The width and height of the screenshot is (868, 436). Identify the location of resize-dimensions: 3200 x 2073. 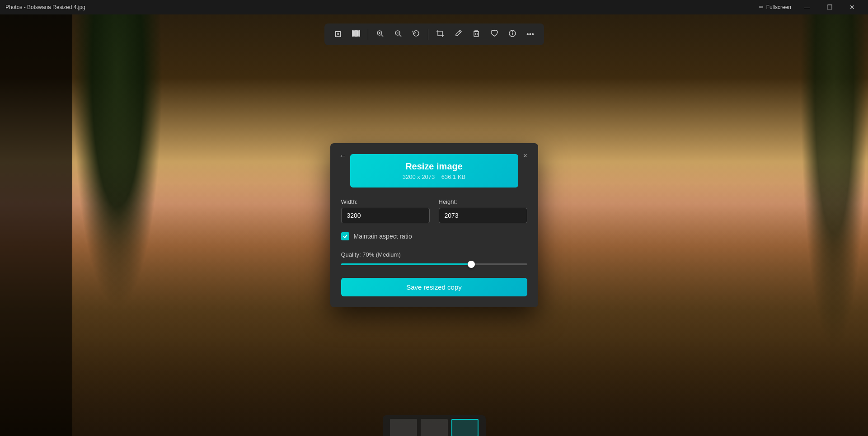
(419, 177).